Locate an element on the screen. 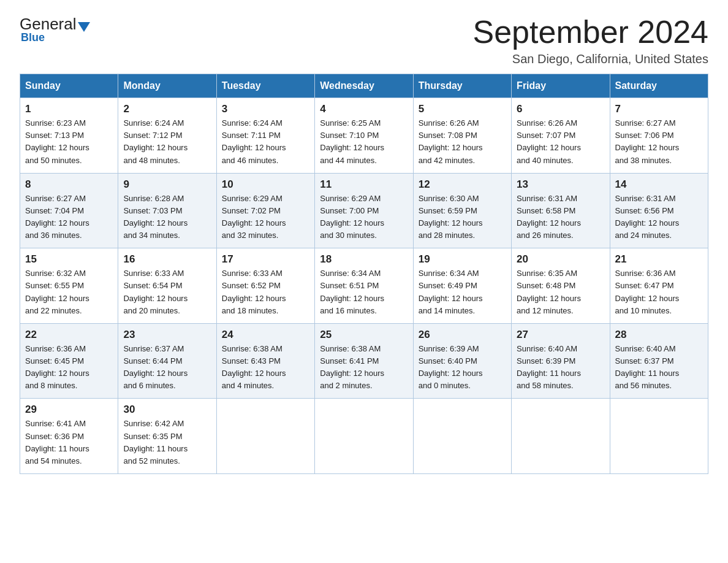 This screenshot has height=563, width=728. day-number: 6 is located at coordinates (560, 109).